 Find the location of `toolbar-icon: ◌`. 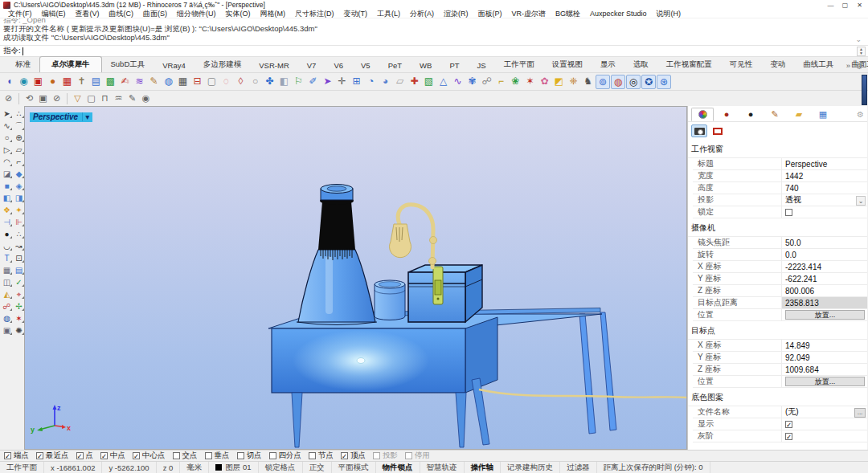

toolbar-icon: ◌ is located at coordinates (227, 82).